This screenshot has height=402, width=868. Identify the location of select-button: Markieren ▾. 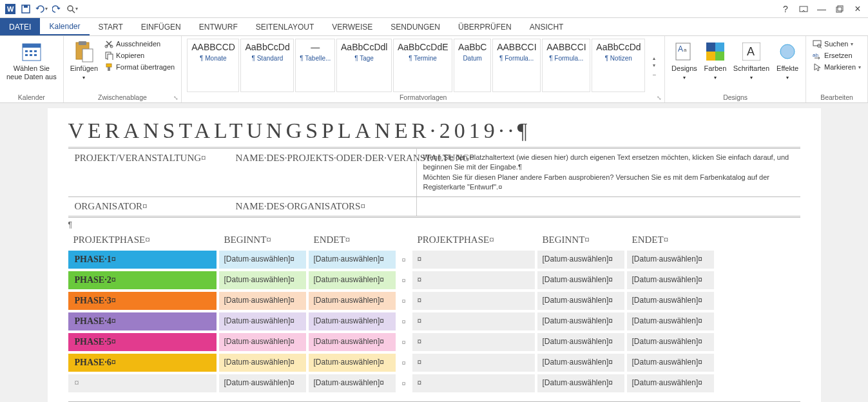
(836, 67).